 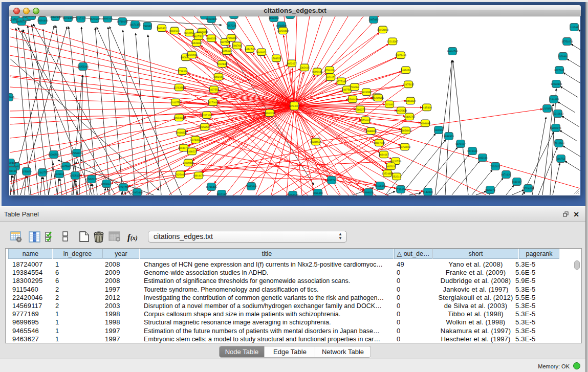 What do you see at coordinates (13, 171) in the screenshot?
I see `svg-text: 391134` at bounding box center [13, 171].